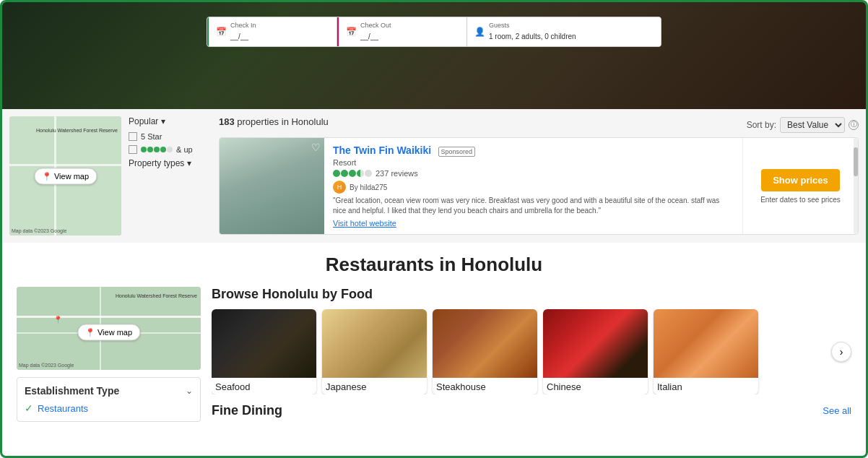  What do you see at coordinates (39, 231) in the screenshot?
I see `map-credit: Map data ©2023 Google` at bounding box center [39, 231].